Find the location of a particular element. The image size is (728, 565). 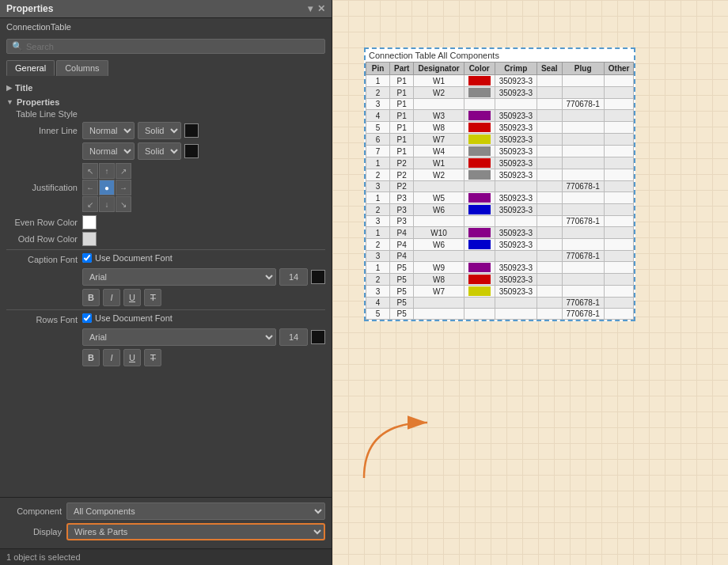

inner-line-style-select: Normal is located at coordinates (108, 131).